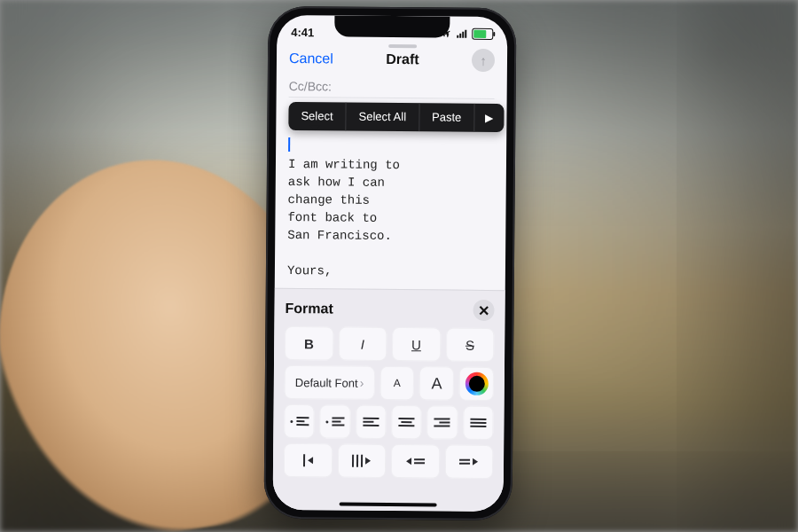  I want to click on align-right-button, so click(443, 422).